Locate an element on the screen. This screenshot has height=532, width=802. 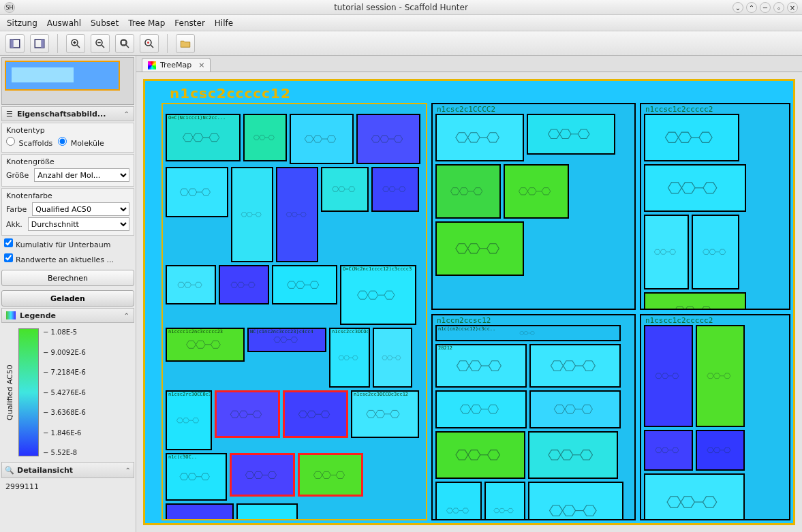
detail-title: Detailansicht is located at coordinates (45, 470).